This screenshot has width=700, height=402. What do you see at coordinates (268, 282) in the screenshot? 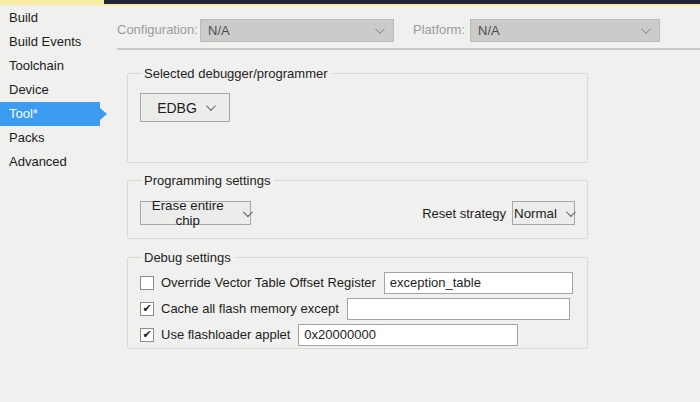
I see `override-vtor-label: Override Vector Table Offset Register` at bounding box center [268, 282].